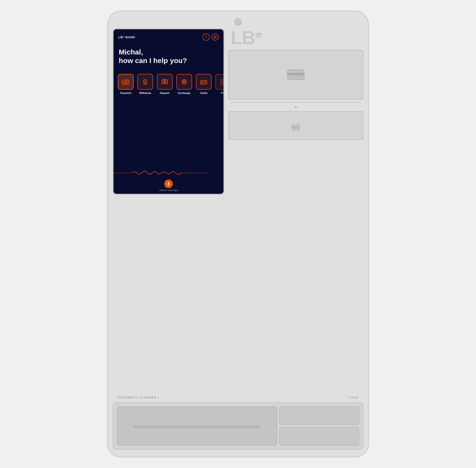 The width and height of the screenshot is (476, 468). Describe the element at coordinates (169, 112) in the screenshot. I see `atm-screen: LB* BANK ? Mic` at that location.